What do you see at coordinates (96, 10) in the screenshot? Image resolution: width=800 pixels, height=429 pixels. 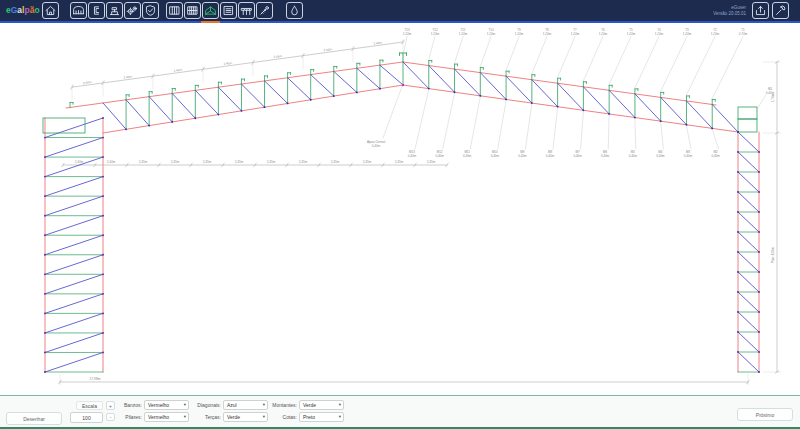 I see `profiles-button` at bounding box center [96, 10].